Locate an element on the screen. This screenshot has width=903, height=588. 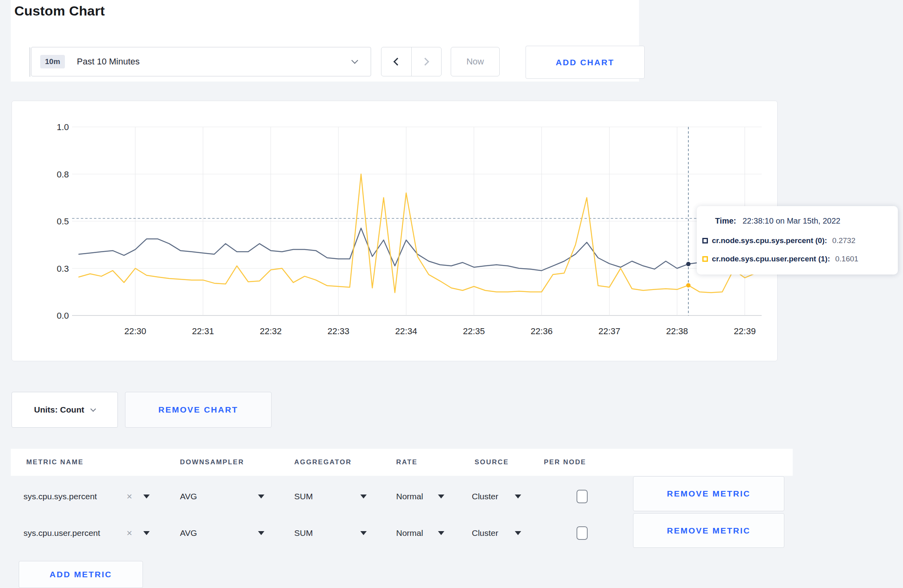
add-metric-button: ADD METRIC is located at coordinates (81, 574).